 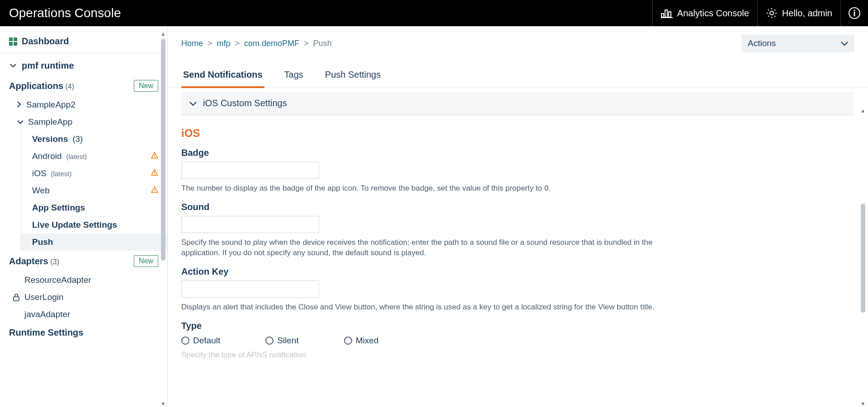 What do you see at coordinates (13, 42) in the screenshot?
I see `dashboard-icon` at bounding box center [13, 42].